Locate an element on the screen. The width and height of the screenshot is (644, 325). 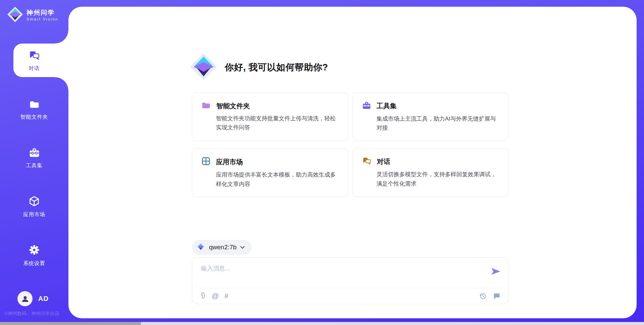
folder-icon is located at coordinates (34, 105).